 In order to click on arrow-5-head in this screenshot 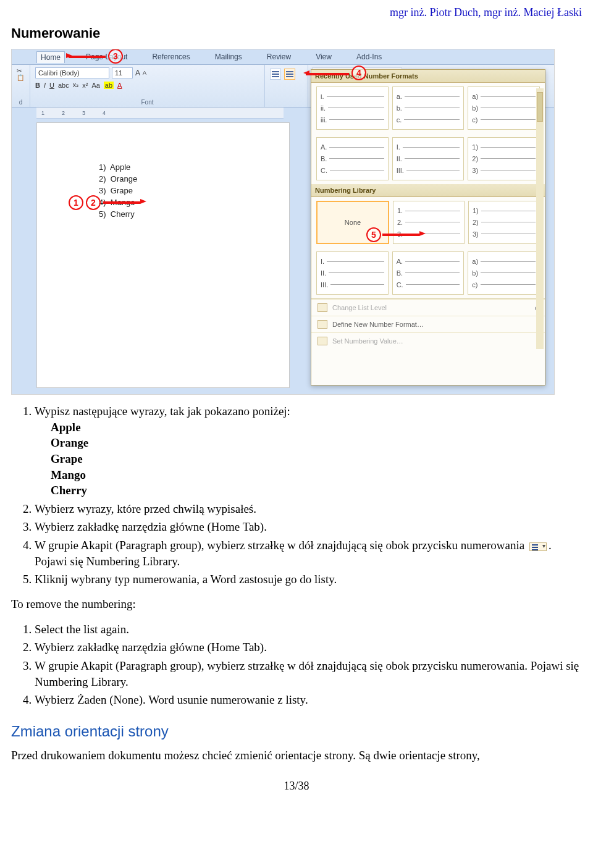, I will do `click(423, 234)`.